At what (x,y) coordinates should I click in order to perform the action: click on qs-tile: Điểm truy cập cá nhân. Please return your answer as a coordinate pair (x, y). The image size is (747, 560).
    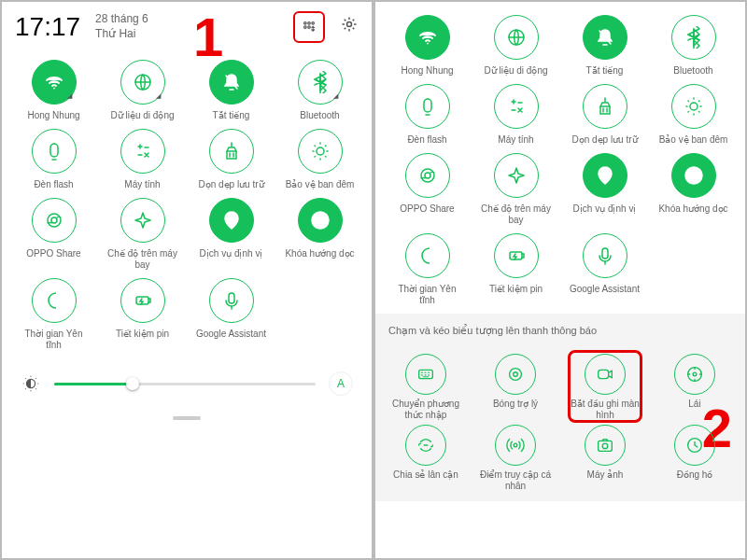
    Looking at the image, I should click on (515, 458).